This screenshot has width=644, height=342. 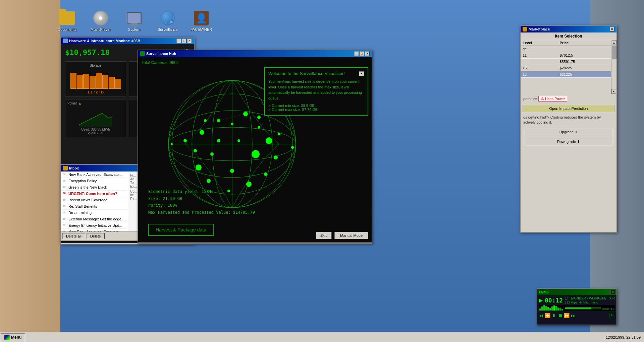 What do you see at coordinates (362, 54) in the screenshot?
I see `surv-maximize: □` at bounding box center [362, 54].